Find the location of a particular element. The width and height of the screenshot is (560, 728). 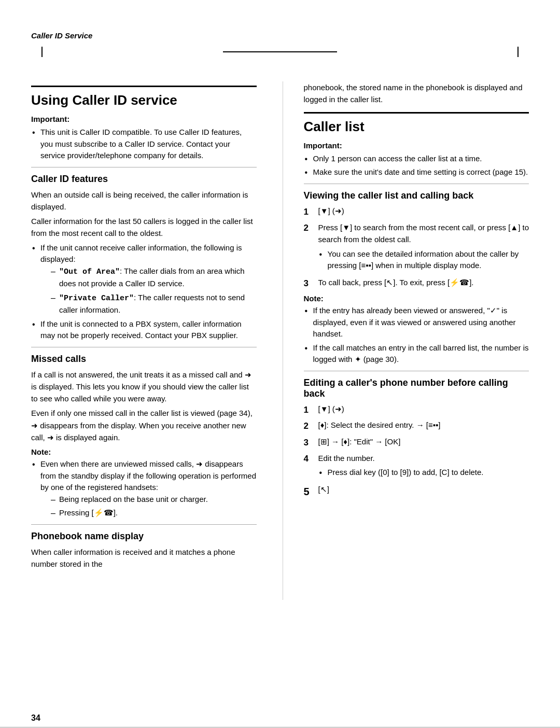

missed-calls-para2: Even if only one missed call in the call… is located at coordinates (144, 425).